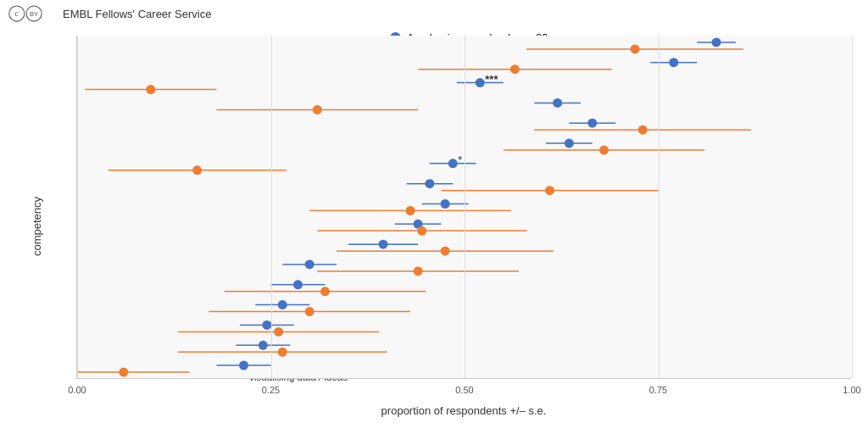 The width and height of the screenshot is (868, 434). What do you see at coordinates (137, 14) in the screenshot?
I see `org-name: EMBL Fellows' Career Service` at bounding box center [137, 14].